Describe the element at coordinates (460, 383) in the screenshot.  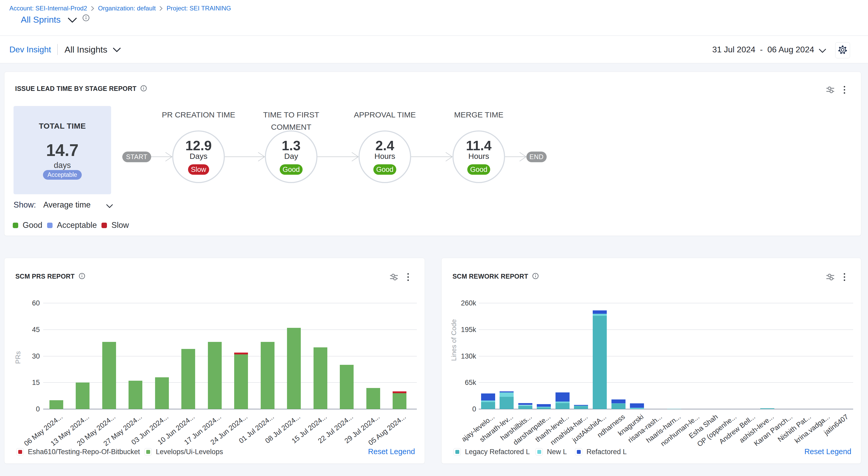
I see `y-tick-label: 65k` at that location.